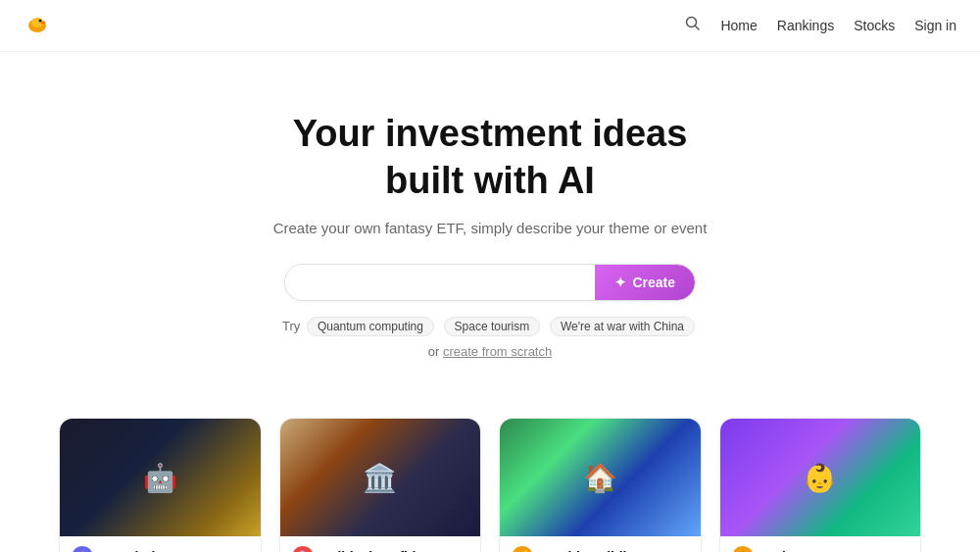  I want to click on card-icon: 💰, so click(522, 549).